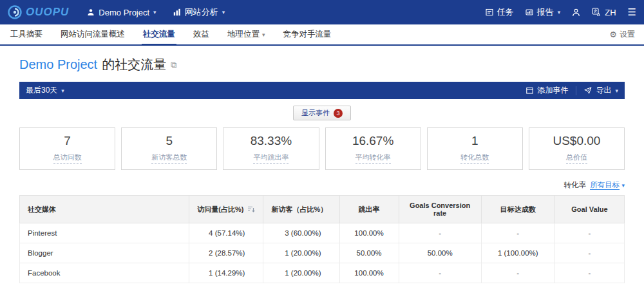 The height and width of the screenshot is (300, 644). Describe the element at coordinates (489, 12) in the screenshot. I see `tasks-icon` at that location.